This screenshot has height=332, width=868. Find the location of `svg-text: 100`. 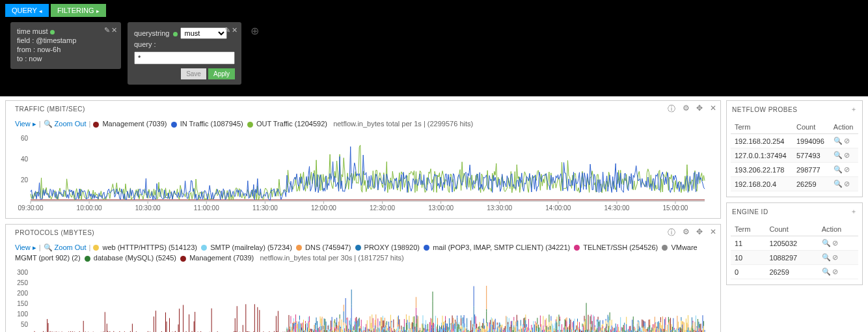

svg-text: 100 is located at coordinates (22, 314).